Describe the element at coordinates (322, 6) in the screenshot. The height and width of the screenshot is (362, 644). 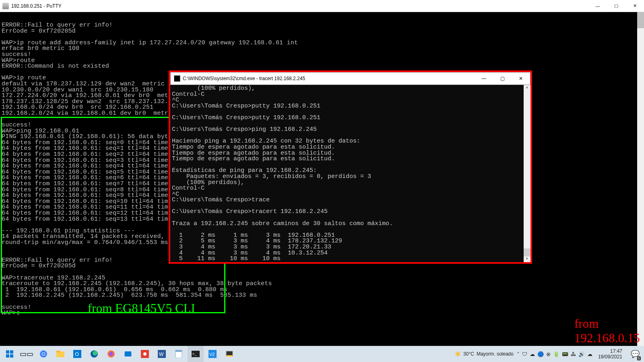
I see `putty-titlebar: 192.168.0.251 - PuTTY — ▢ ✕` at that location.